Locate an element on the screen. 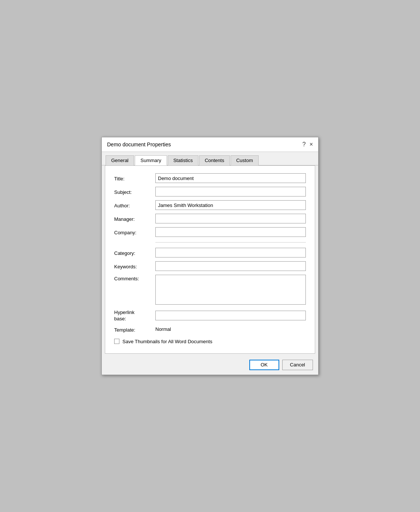  company-row: Company: is located at coordinates (210, 232).